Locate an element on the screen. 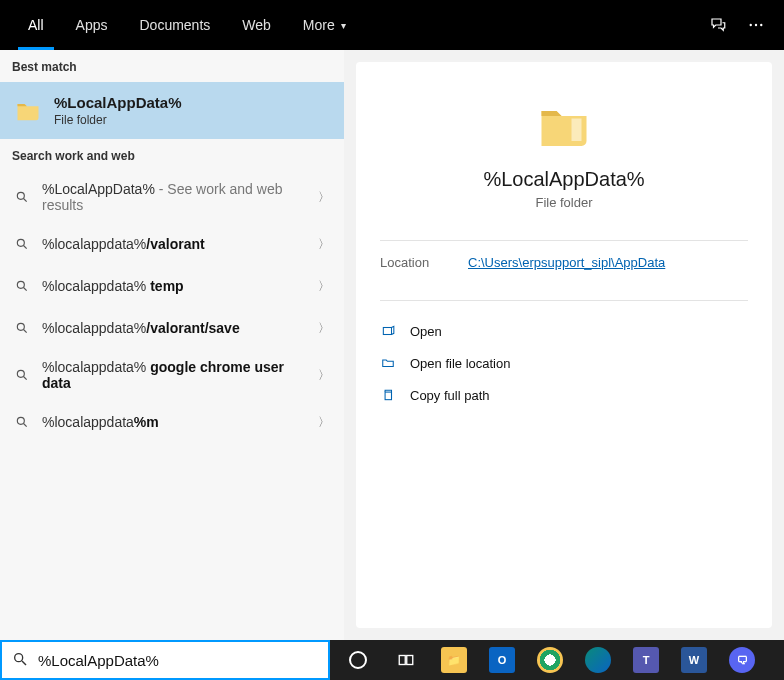  tab-web: Web is located at coordinates (256, 25).